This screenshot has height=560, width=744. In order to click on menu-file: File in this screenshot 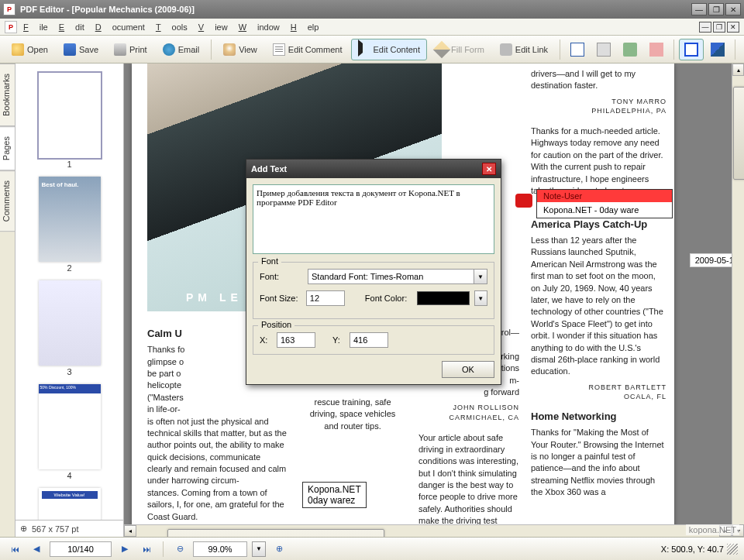, I will do `click(36, 27)`.